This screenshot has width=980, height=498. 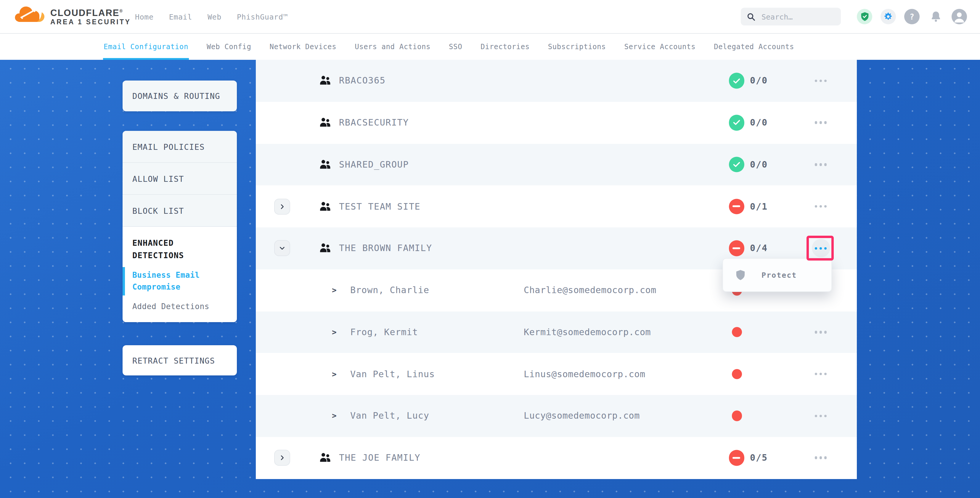 I want to click on sidebar-item-block-list: BLOCK LIST, so click(x=180, y=211).